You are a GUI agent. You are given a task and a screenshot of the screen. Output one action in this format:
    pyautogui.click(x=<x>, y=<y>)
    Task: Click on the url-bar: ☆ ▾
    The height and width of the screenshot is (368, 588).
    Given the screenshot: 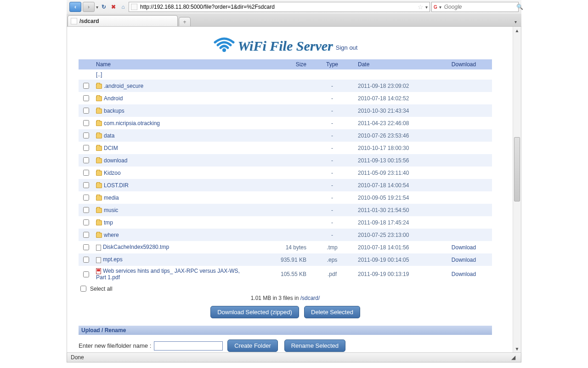 What is the action you would take?
    pyautogui.click(x=279, y=7)
    